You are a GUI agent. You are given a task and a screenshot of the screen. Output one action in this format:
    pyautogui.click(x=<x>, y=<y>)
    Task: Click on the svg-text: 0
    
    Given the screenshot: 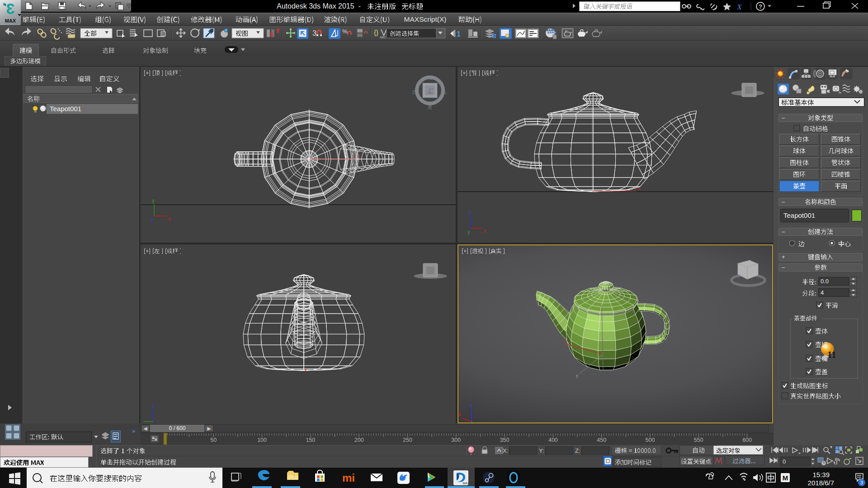 What is the action you would take?
    pyautogui.click(x=784, y=462)
    